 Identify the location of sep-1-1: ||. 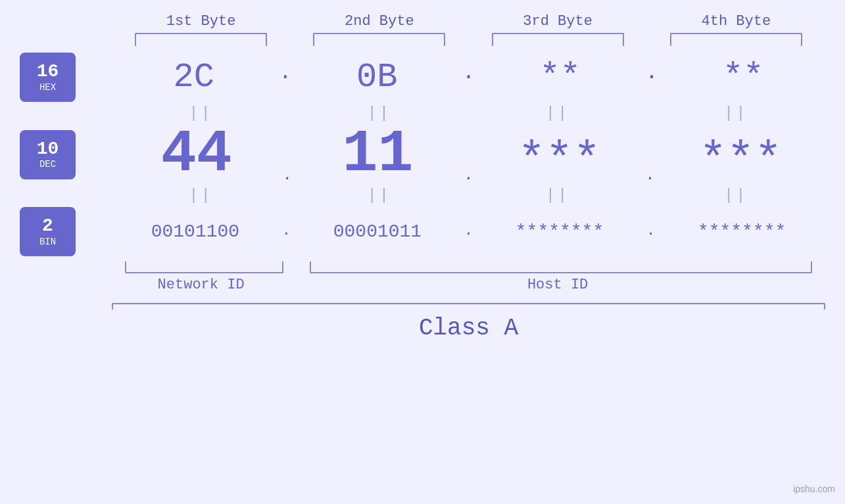
(201, 113).